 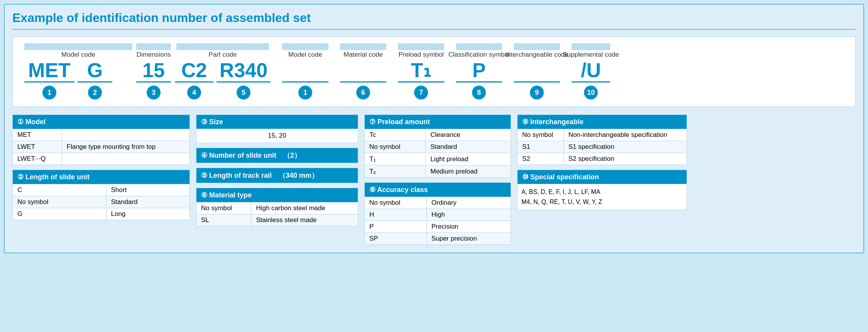 I want to click on circle-number: 3, so click(x=154, y=93).